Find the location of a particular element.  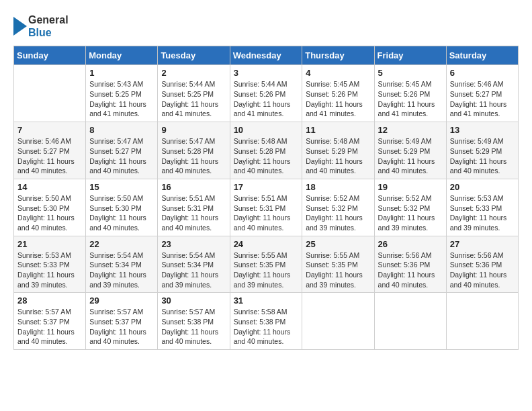

calendar-cell: 12Sunrise: 5:49 AM Sunset: 5:29 PM Dayli… is located at coordinates (410, 150).